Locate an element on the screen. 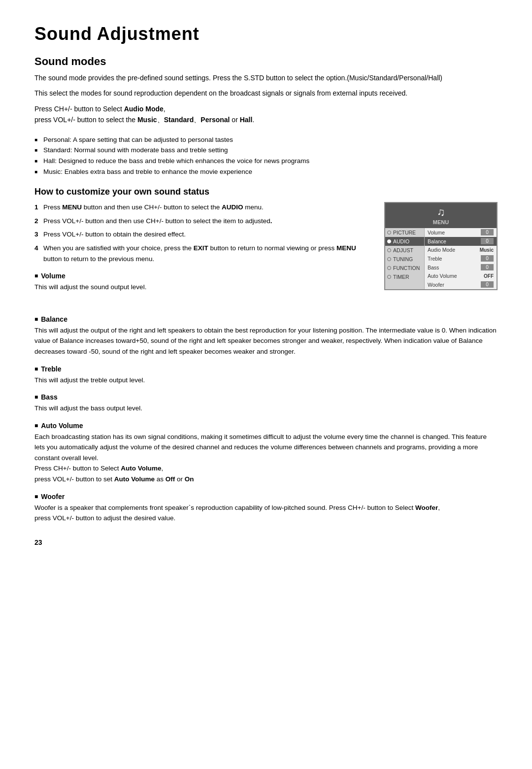  treble-heading: Treble is located at coordinates (266, 369).